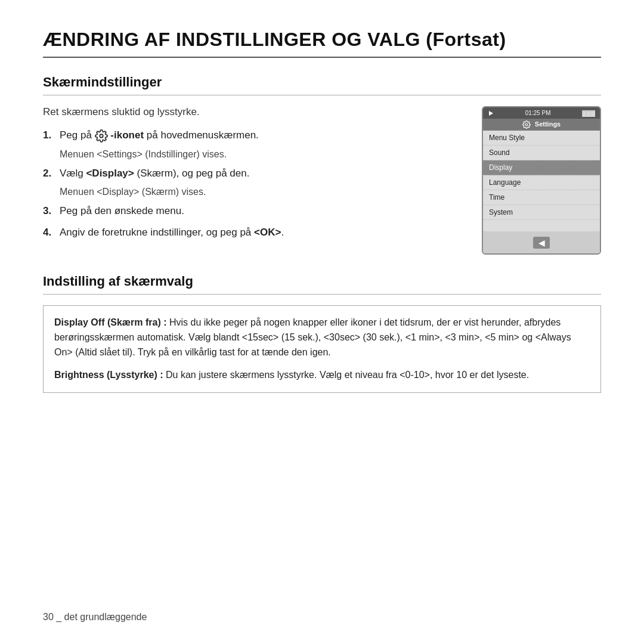 The width and height of the screenshot is (644, 644). Describe the element at coordinates (322, 43) in the screenshot. I see `main-title: ÆNDRING AF INDSTILLINGER OG VALG (Fortsa…` at that location.